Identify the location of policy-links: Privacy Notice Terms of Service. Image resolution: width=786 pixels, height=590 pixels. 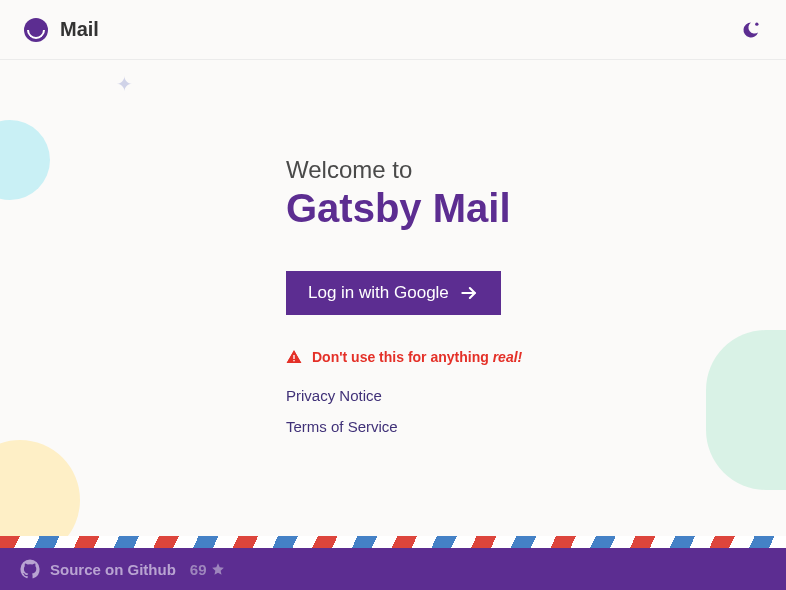
(536, 411).